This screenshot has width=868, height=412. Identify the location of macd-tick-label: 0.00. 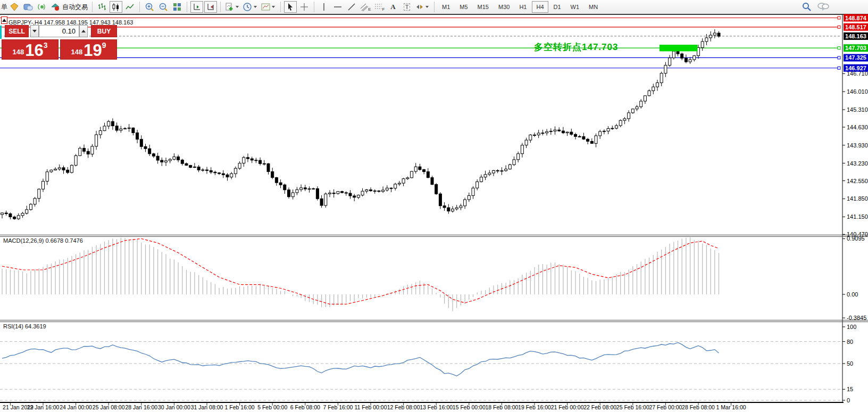
(852, 294).